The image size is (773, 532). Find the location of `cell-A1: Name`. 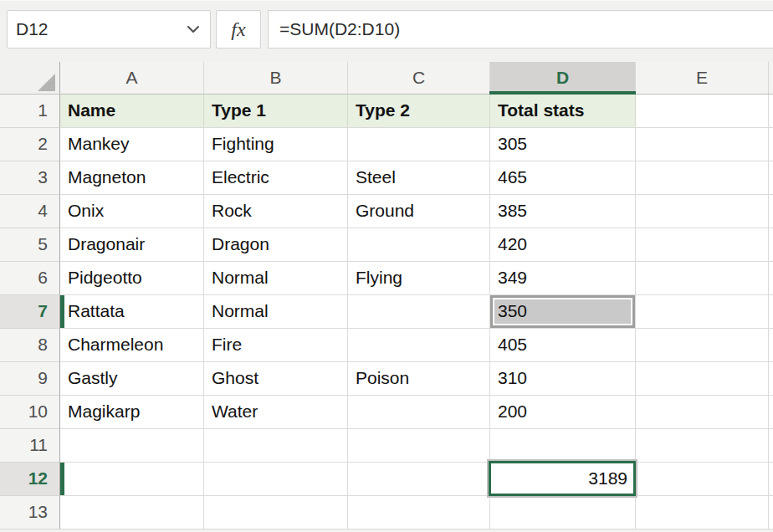

cell-A1: Name is located at coordinates (132, 111).